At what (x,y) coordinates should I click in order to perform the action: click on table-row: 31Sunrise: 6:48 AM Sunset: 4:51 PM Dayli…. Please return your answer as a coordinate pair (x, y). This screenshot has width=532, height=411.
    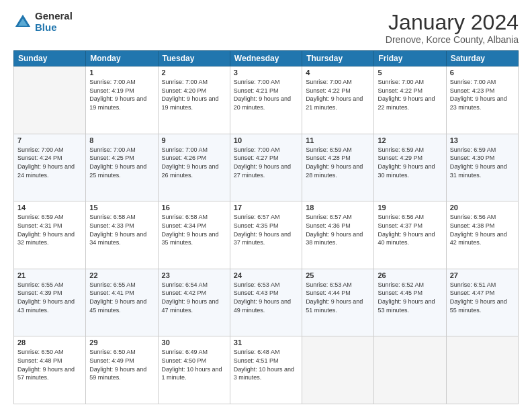
    Looking at the image, I should click on (266, 371).